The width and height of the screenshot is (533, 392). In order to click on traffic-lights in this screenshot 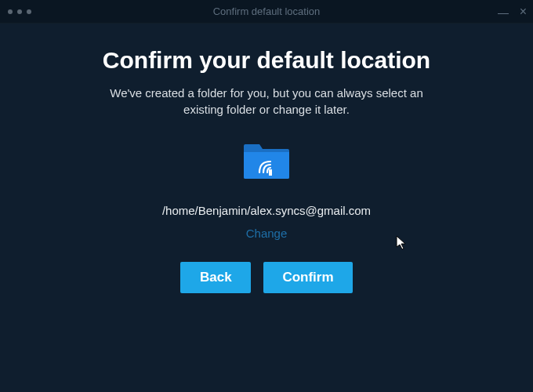, I will do `click(16, 12)`.